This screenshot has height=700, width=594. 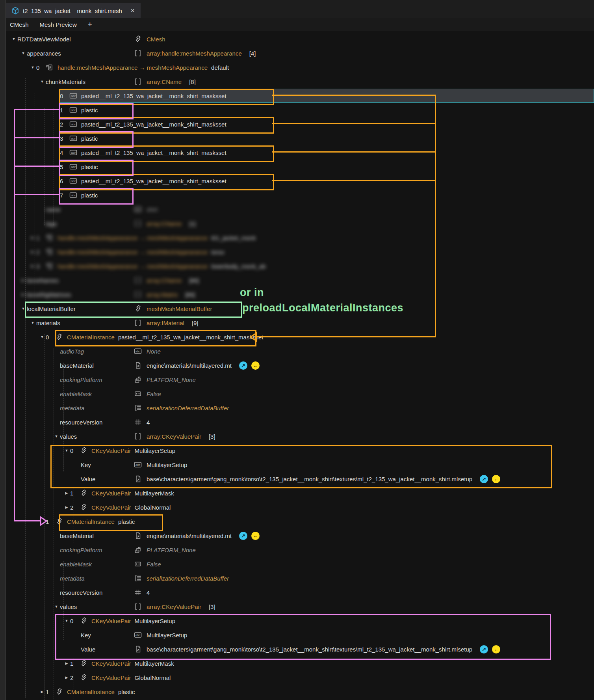 What do you see at coordinates (300, 451) in the screenshot?
I see `row-kvp-0-0: ▼0CKeyValuePairMultilayerSetup` at bounding box center [300, 451].